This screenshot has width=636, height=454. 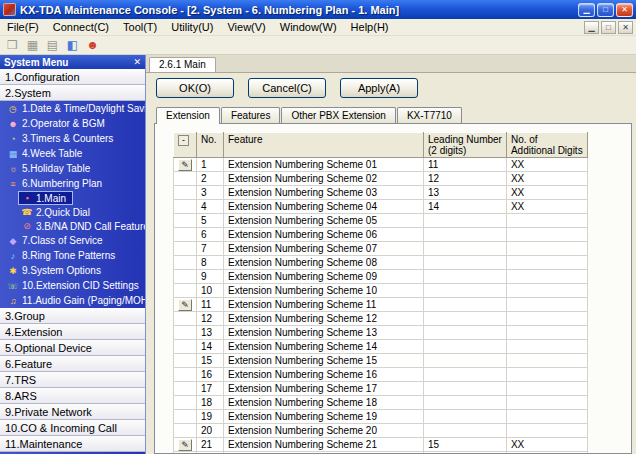 I want to click on sidebar-item-2-operator-bgm: ☻2.Operator & BGM, so click(x=72, y=124).